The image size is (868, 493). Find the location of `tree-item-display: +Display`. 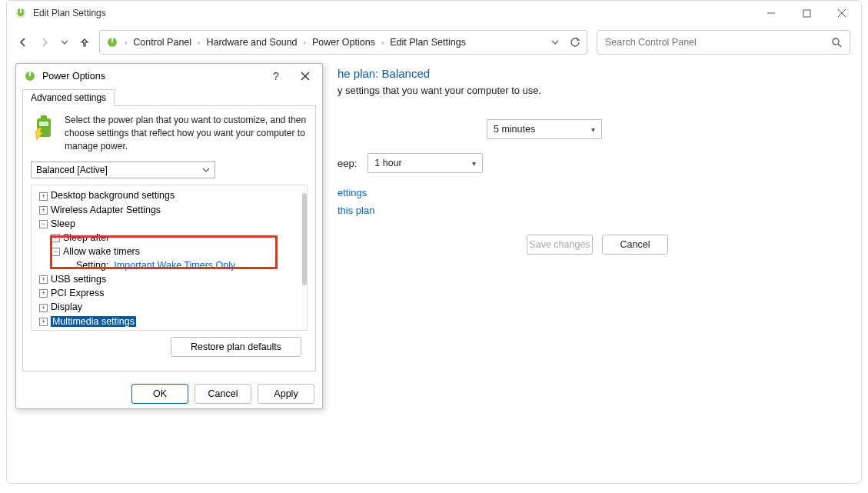

tree-item-display: +Display is located at coordinates (169, 307).